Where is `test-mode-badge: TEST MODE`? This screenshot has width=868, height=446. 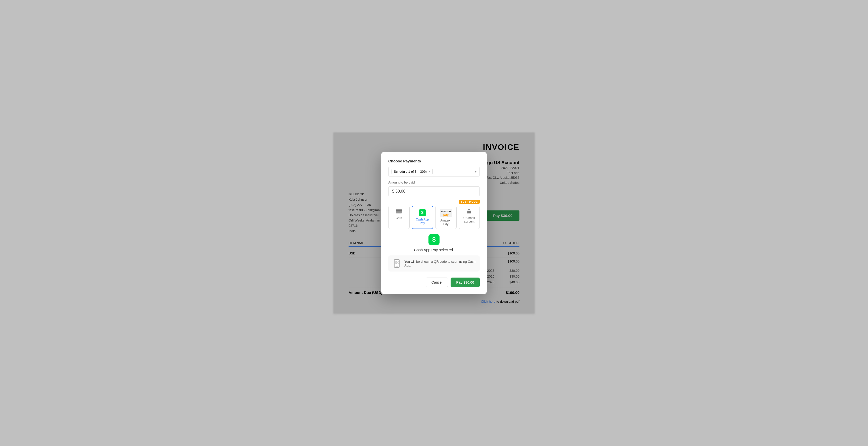 test-mode-badge: TEST MODE is located at coordinates (469, 202).